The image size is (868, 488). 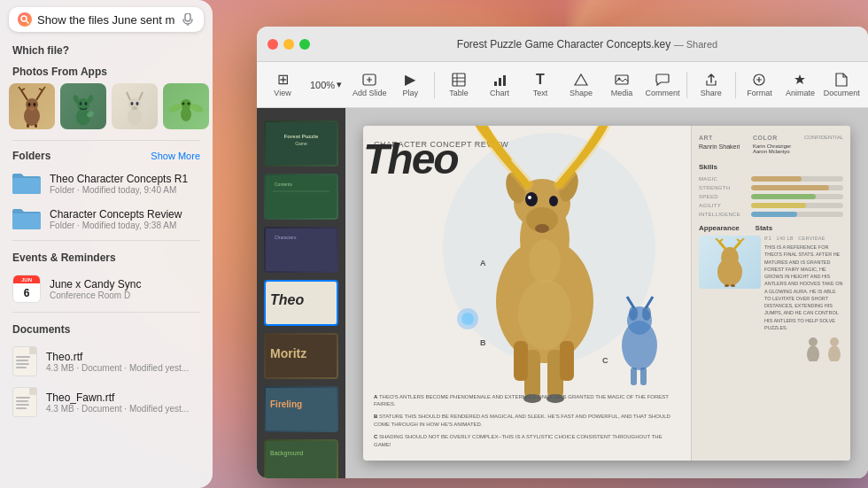 What do you see at coordinates (774, 214) in the screenshot?
I see `skill-bar-intelligence` at bounding box center [774, 214].